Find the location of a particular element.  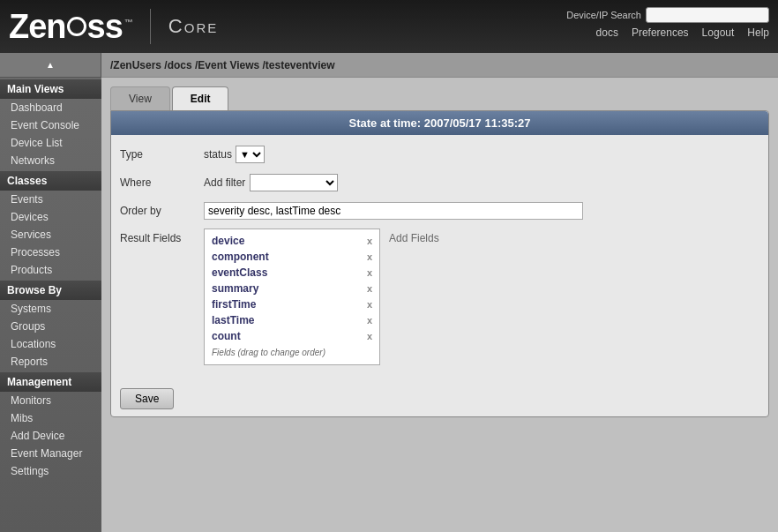

field-lasttime-remove: x is located at coordinates (370, 320).